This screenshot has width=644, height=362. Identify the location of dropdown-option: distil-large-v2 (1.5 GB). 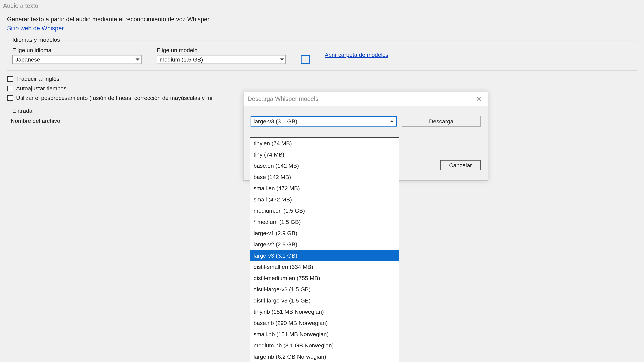
(324, 289).